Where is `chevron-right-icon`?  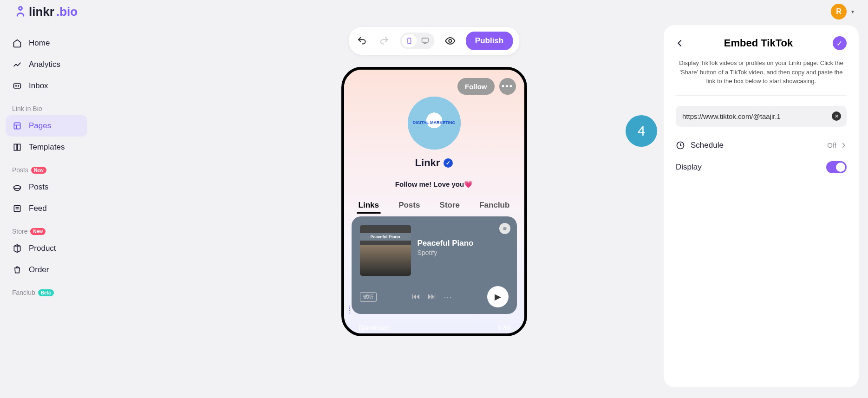
chevron-right-icon is located at coordinates (843, 145).